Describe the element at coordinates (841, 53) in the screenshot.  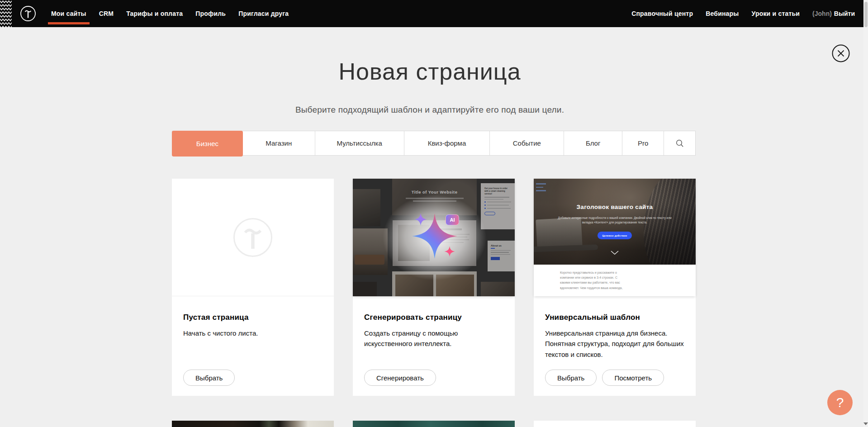
I see `close-button` at that location.